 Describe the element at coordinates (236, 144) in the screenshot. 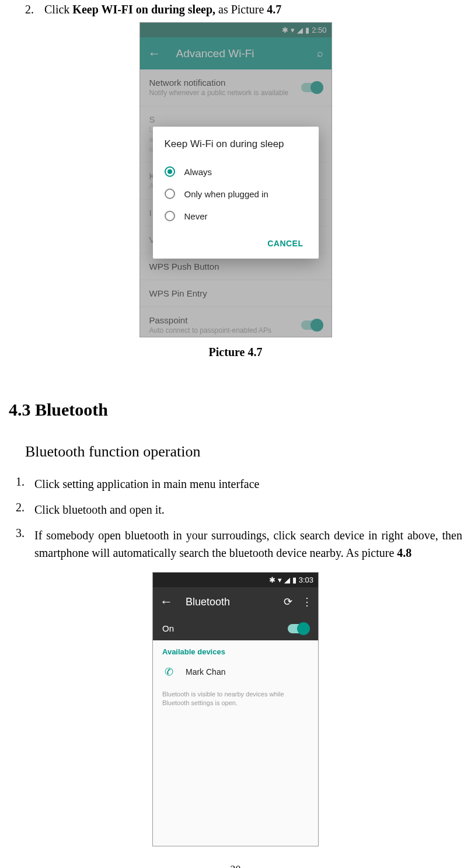

I see `dialog-title: Keep Wi-Fi on during sleep` at that location.